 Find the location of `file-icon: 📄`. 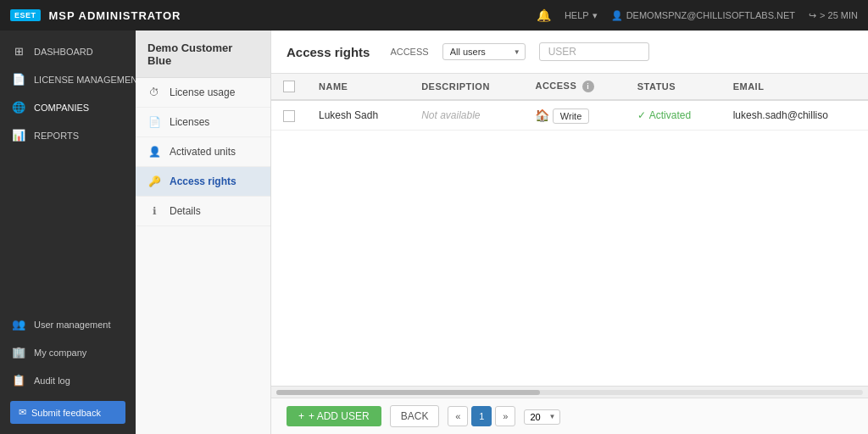

file-icon: 📄 is located at coordinates (154, 122).